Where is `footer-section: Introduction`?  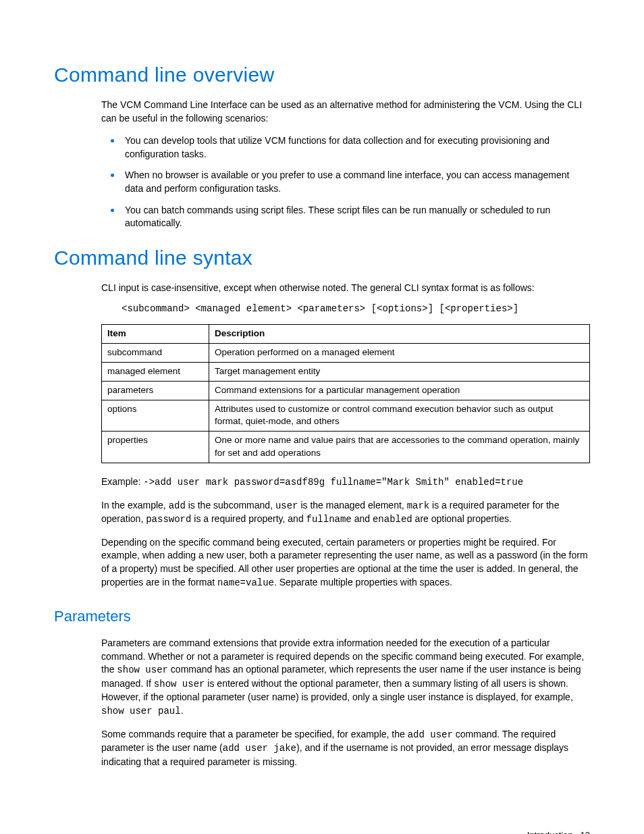
footer-section: Introduction is located at coordinates (550, 832).